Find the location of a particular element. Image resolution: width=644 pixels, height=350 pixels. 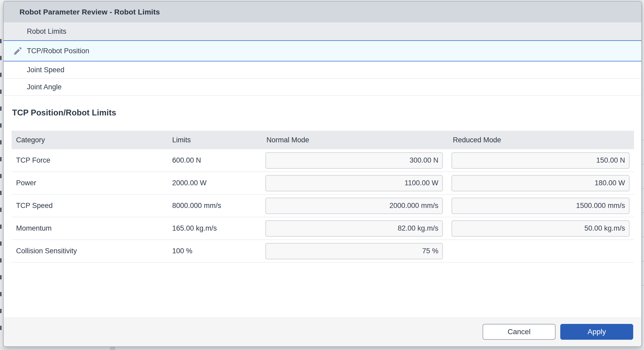

occluded-background-bottom is located at coordinates (322, 348).